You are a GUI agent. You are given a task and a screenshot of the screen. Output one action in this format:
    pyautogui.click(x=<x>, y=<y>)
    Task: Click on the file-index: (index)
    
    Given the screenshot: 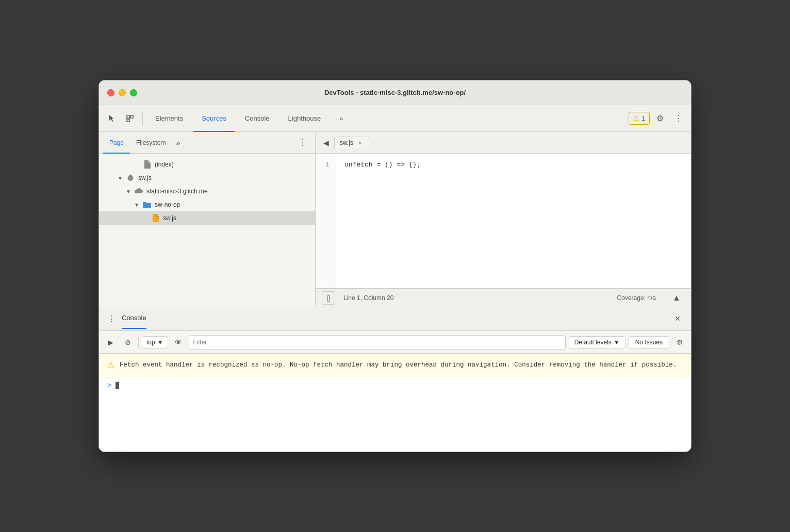 What is the action you would take?
    pyautogui.click(x=207, y=164)
    